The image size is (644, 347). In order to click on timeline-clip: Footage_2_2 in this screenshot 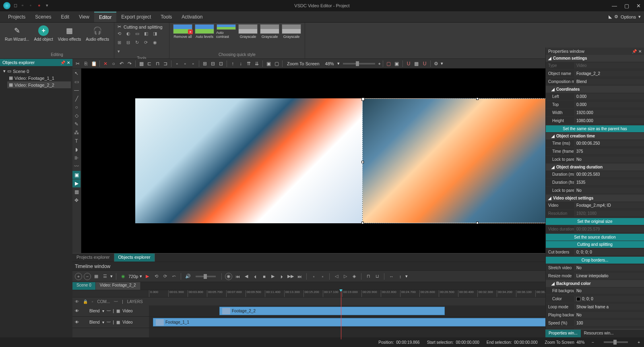, I will do `click(332, 311)`.